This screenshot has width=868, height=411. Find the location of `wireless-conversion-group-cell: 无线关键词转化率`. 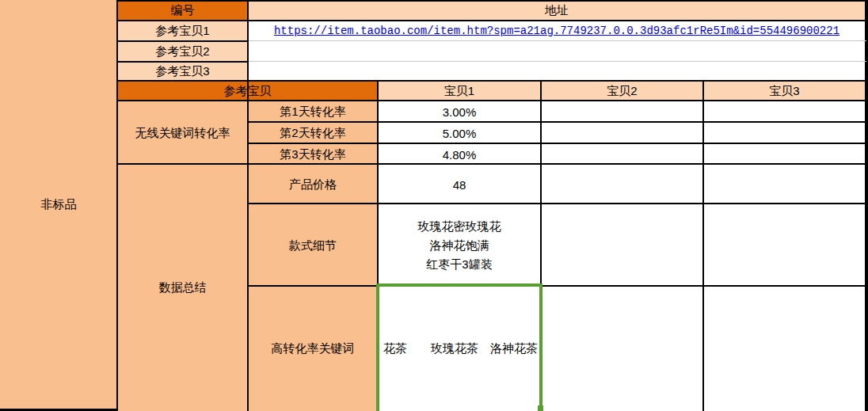

wireless-conversion-group-cell: 无线关键词转化率 is located at coordinates (182, 133).